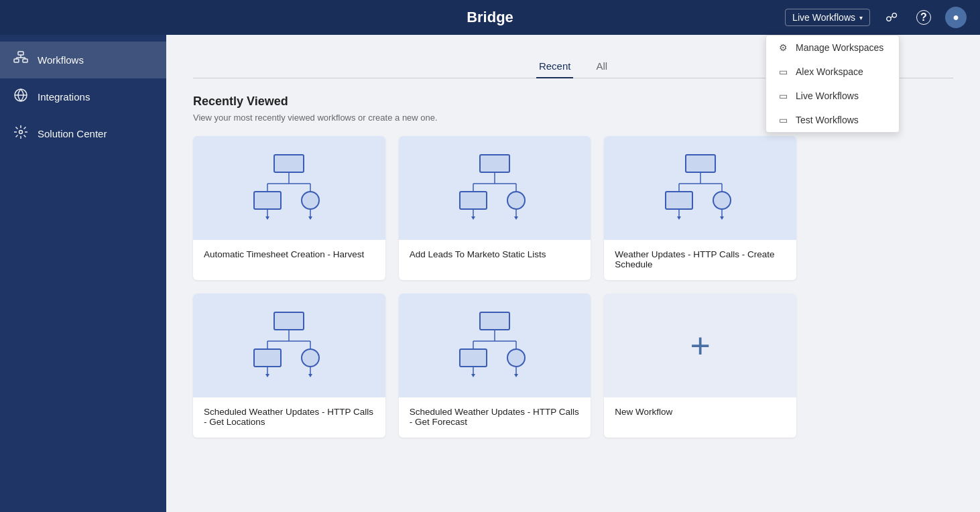 The height and width of the screenshot is (512, 980). What do you see at coordinates (783, 120) in the screenshot?
I see `workspace-icon-3: ▭` at bounding box center [783, 120].